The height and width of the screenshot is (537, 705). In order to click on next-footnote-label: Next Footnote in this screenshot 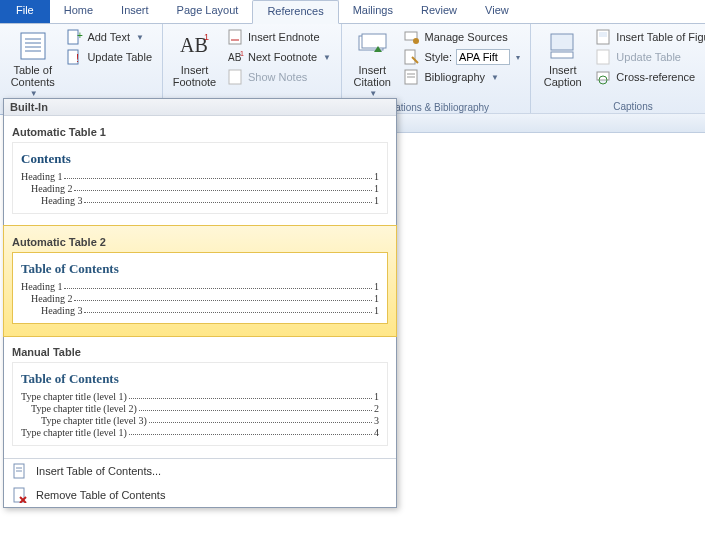, I will do `click(282, 57)`.